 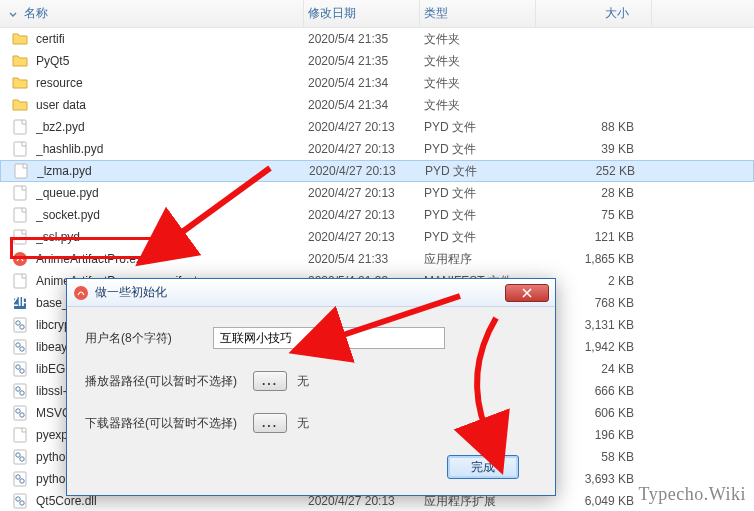 What do you see at coordinates (617, 14) in the screenshot?
I see `column-size-label: 大小` at bounding box center [617, 14].